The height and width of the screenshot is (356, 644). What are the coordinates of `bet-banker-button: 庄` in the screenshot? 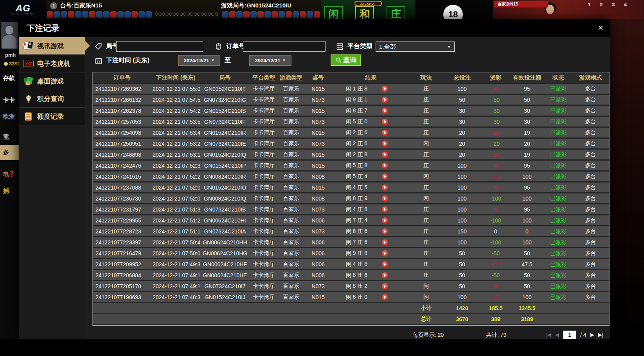 It's located at (396, 13).